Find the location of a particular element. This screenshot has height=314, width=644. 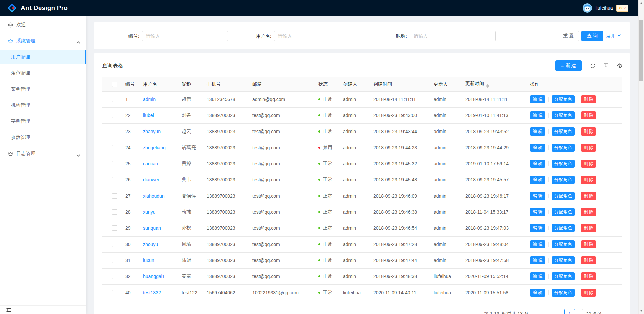

gear-icon is located at coordinates (619, 66).